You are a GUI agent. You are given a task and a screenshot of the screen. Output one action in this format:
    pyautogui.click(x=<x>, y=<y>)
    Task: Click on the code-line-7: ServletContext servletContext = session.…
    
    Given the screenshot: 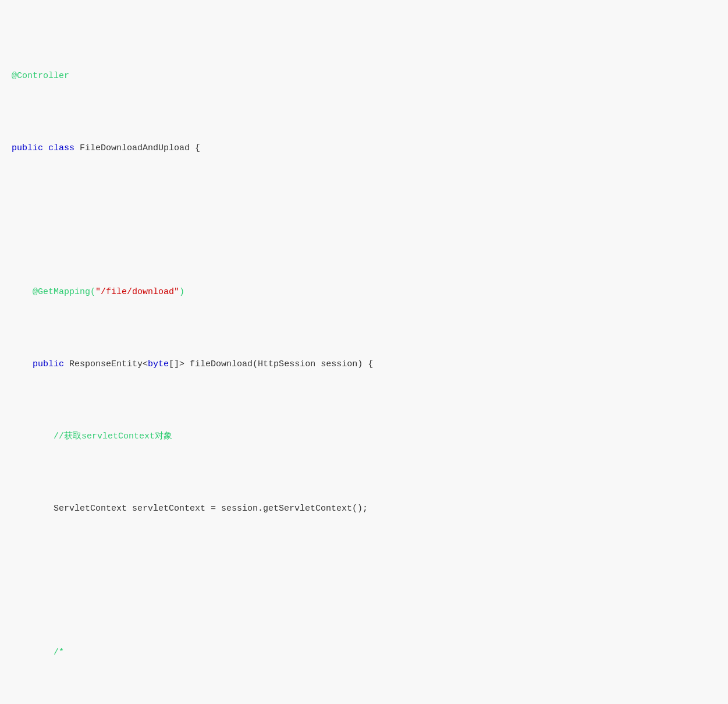 What is the action you would take?
    pyautogui.click(x=364, y=509)
    